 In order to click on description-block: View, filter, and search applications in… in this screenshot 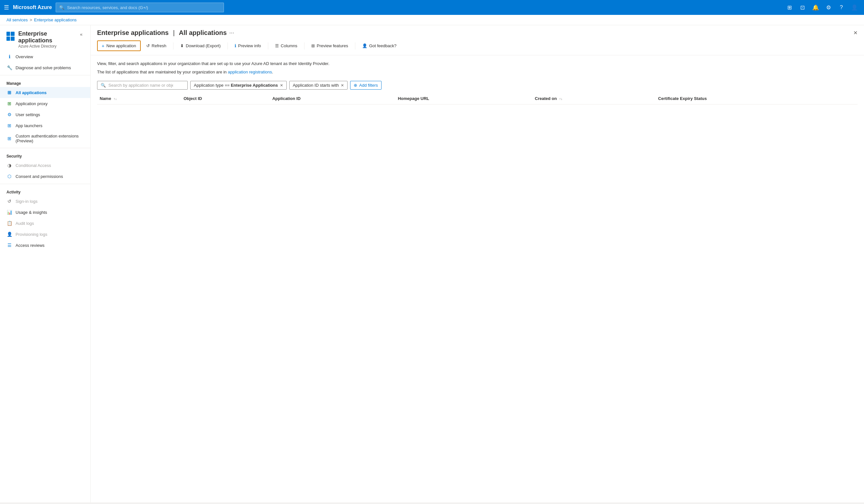, I will do `click(477, 67)`.